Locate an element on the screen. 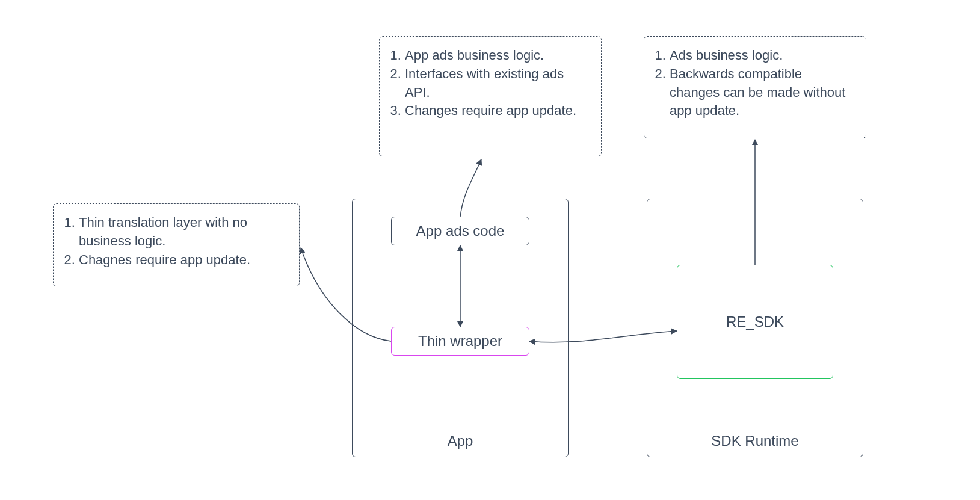 The height and width of the screenshot is (500, 980). note-re-sdk: Ads business logic. Backwards compatible… is located at coordinates (755, 87).